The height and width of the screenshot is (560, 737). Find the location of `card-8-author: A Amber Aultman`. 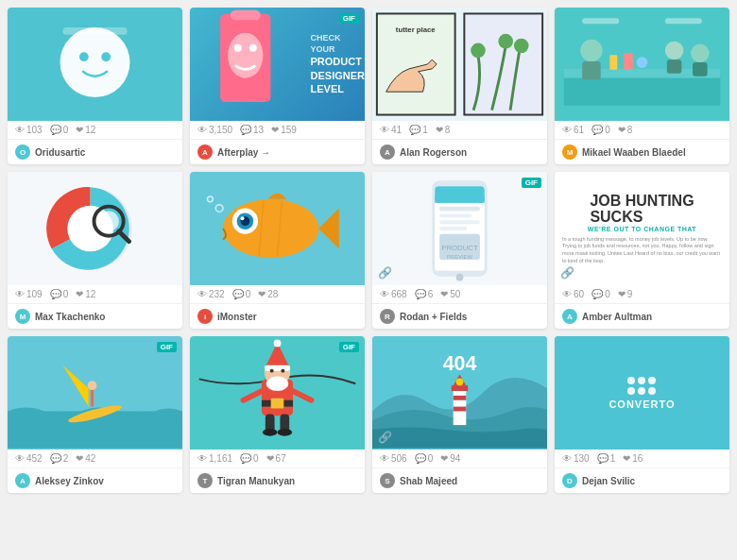

card-8-author: A Amber Aultman is located at coordinates (643, 316).